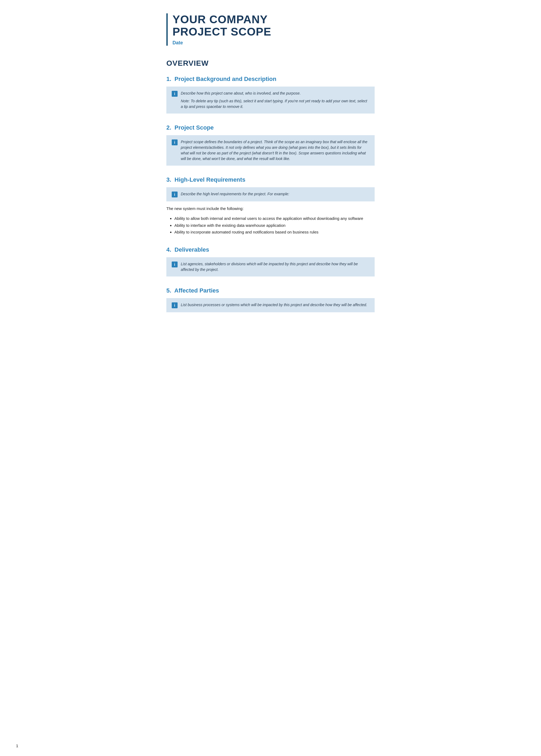 Image resolution: width=541 pixels, height=756 pixels. Describe the element at coordinates (270, 267) in the screenshot. I see `section-4-tip-box: i List agencies, stakeholders or divisio…` at that location.